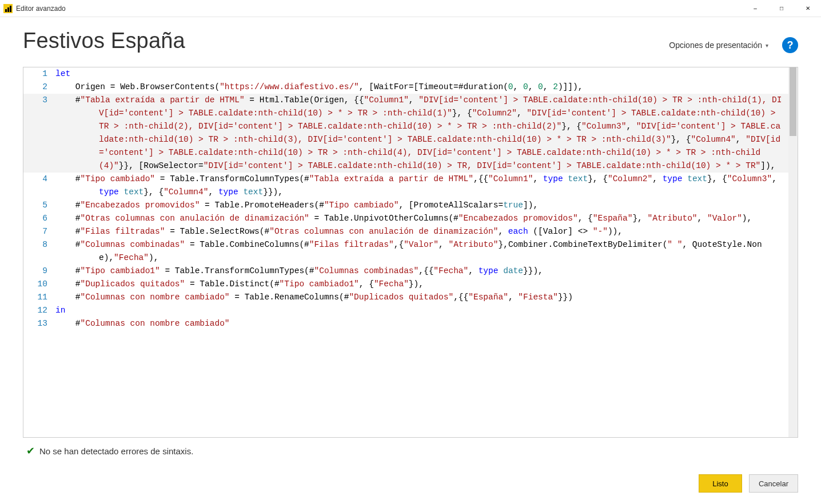  Describe the element at coordinates (410, 218) in the screenshot. I see `code-line: 6 #"Otras columnas con anulación de dina…` at that location.